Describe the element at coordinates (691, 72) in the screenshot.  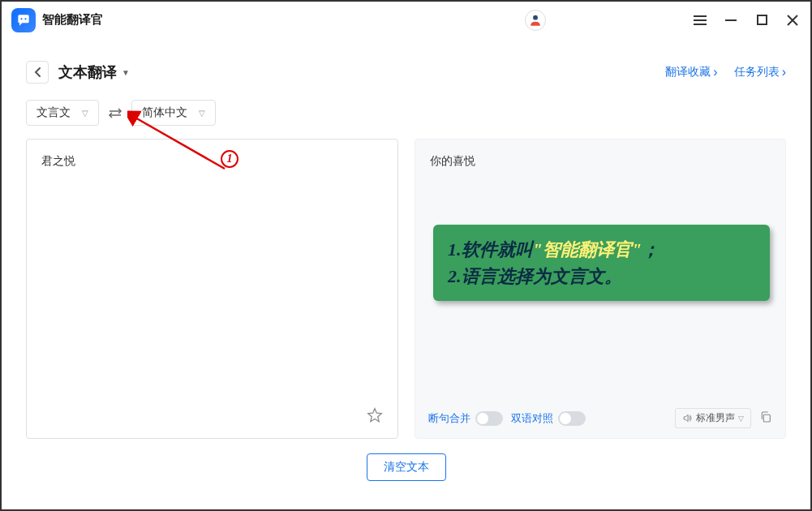
I see `favorites-link: 翻译收藏` at that location.